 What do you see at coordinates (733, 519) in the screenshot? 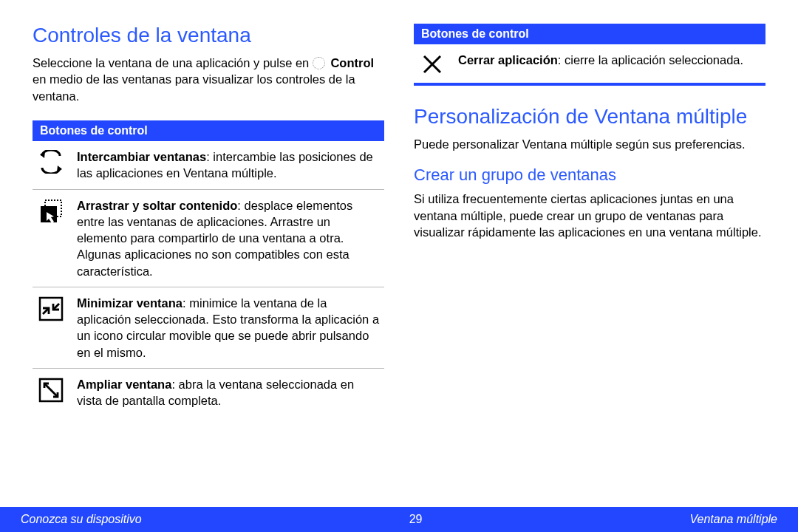
I see `footer-right: Ventana múltiple` at bounding box center [733, 519].